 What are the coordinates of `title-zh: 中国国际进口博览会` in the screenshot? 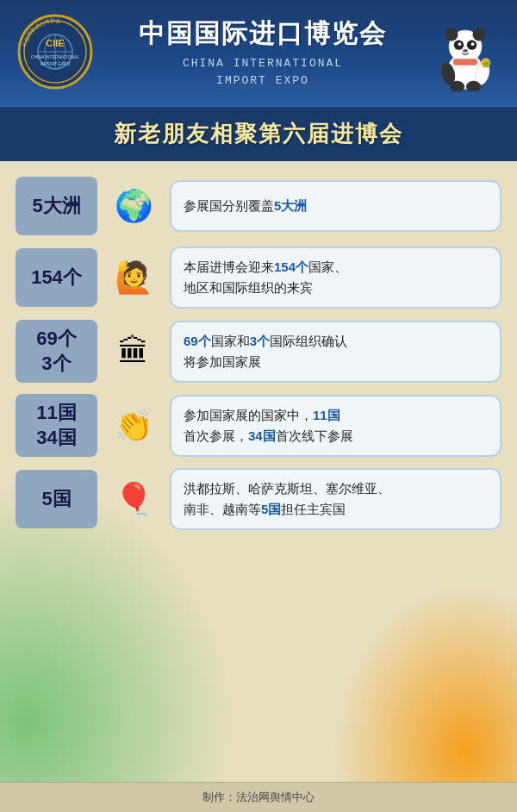 It's located at (263, 34).